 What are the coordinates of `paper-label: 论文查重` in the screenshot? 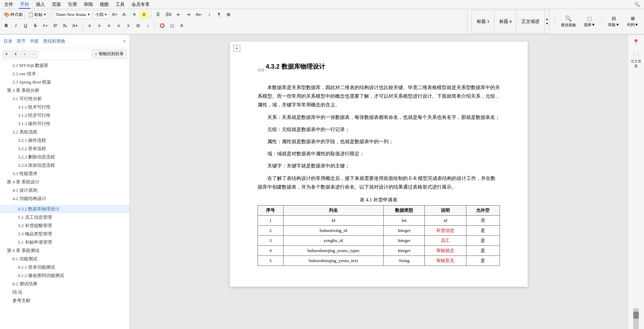 It's located at (636, 64).